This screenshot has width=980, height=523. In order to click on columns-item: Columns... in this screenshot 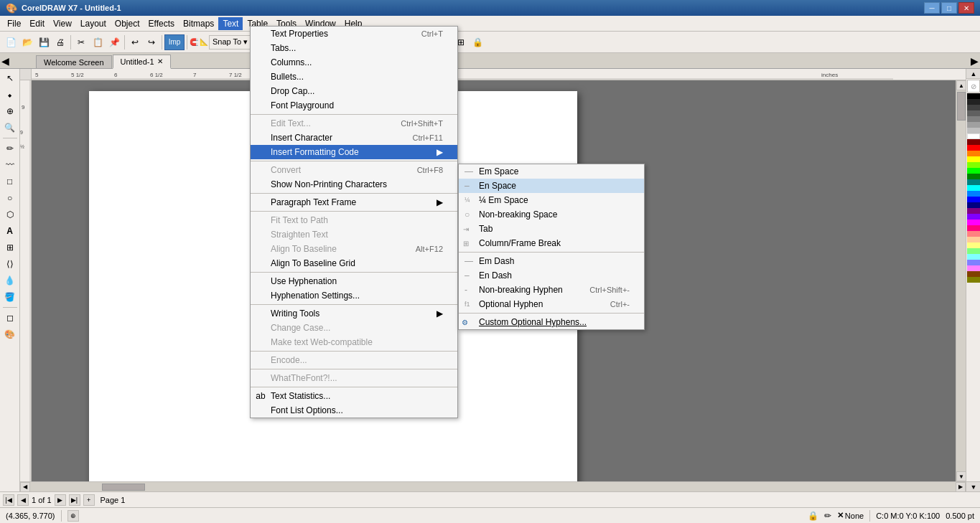, I will do `click(354, 62)`.